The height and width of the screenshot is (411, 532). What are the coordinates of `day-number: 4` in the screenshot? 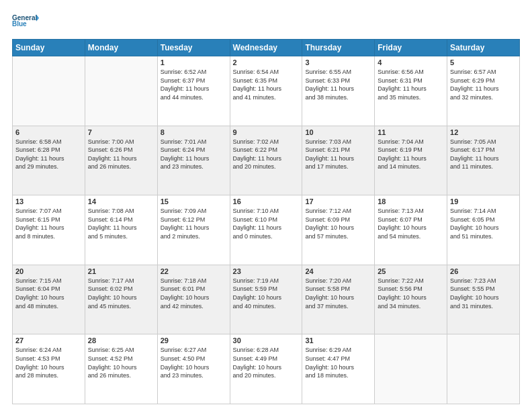 It's located at (411, 62).